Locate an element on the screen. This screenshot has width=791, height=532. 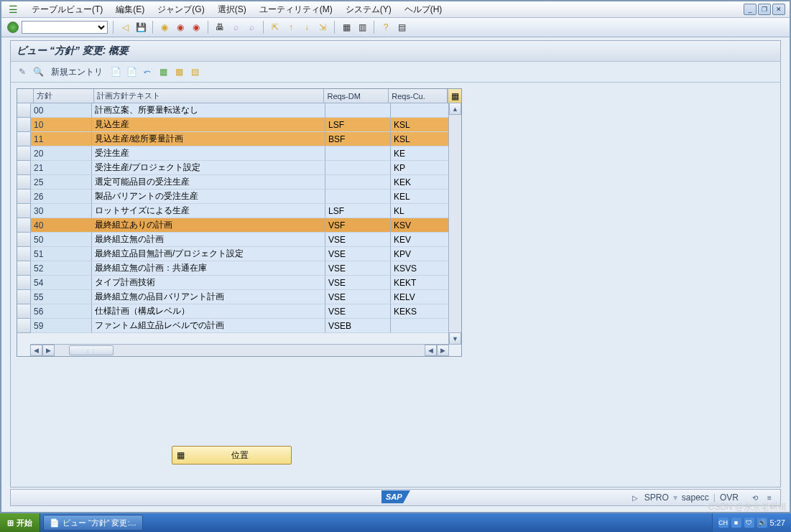
cell-reqs-dm: VSEB is located at coordinates (358, 326).